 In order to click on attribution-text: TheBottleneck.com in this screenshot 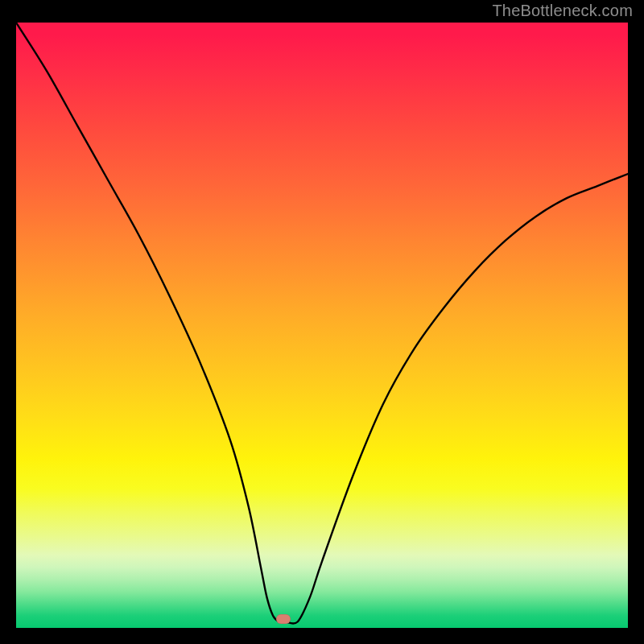, I will do `click(562, 11)`.